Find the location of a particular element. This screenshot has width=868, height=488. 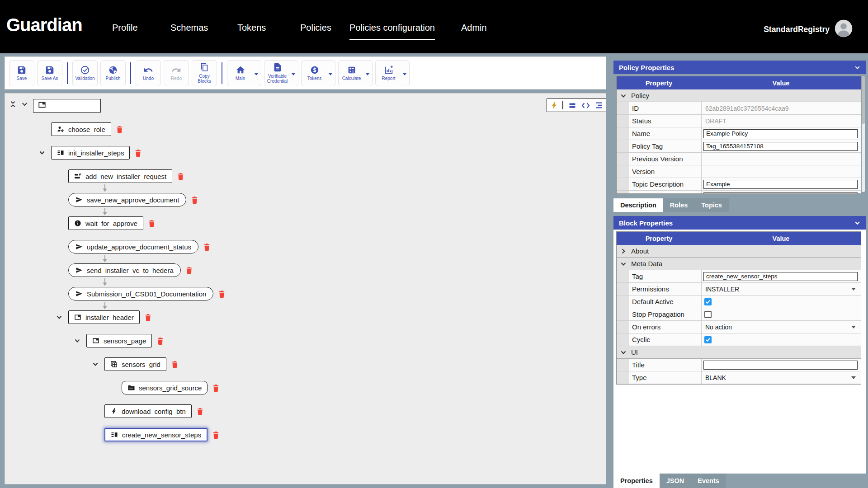

name-input: Example Policy is located at coordinates (780, 134).